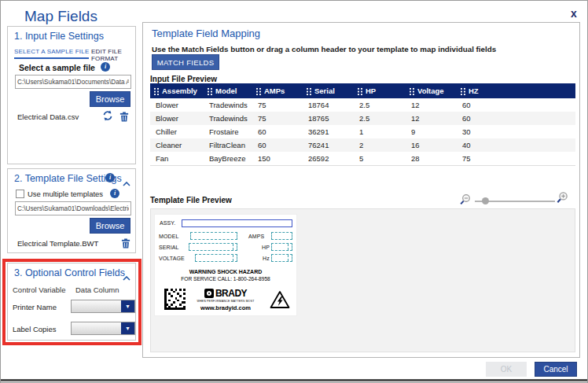 The image size is (588, 383). Describe the element at coordinates (329, 91) in the screenshot. I see `column-header-serial: Serial` at that location.